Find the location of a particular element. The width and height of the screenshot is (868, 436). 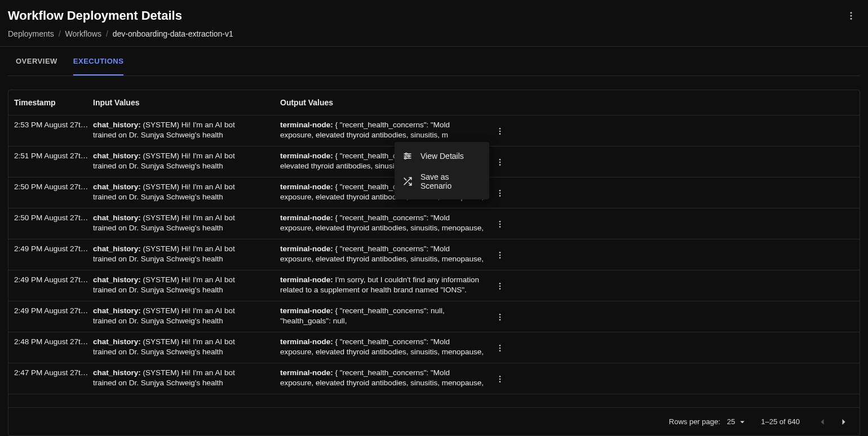

rows-per-page-select: 25 is located at coordinates (737, 422).